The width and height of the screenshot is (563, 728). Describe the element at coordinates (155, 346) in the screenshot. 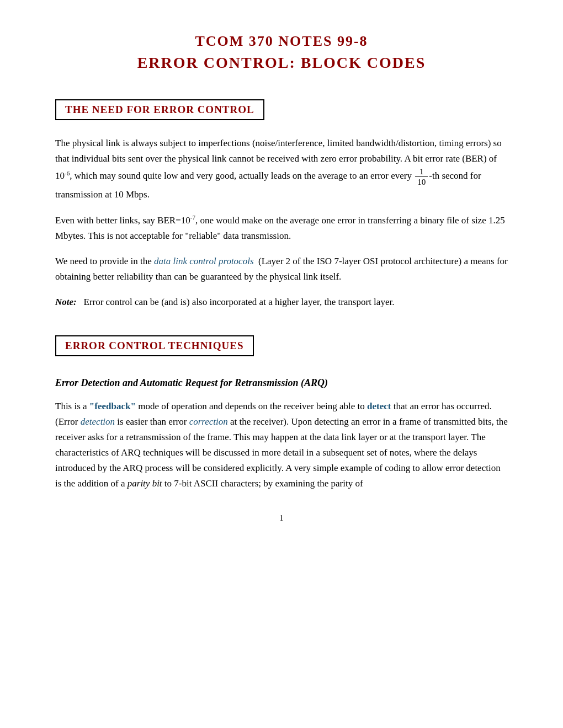

I see `section2-heading-box: ERROR CONTROL TECHNIQUES` at that location.